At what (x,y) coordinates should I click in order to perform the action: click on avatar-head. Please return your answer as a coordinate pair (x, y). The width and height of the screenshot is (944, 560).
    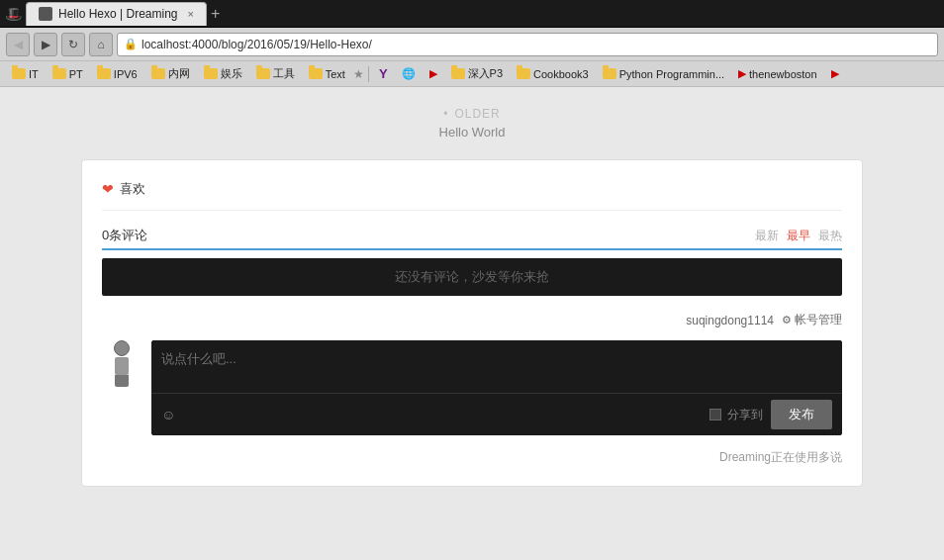
    Looking at the image, I should click on (122, 348).